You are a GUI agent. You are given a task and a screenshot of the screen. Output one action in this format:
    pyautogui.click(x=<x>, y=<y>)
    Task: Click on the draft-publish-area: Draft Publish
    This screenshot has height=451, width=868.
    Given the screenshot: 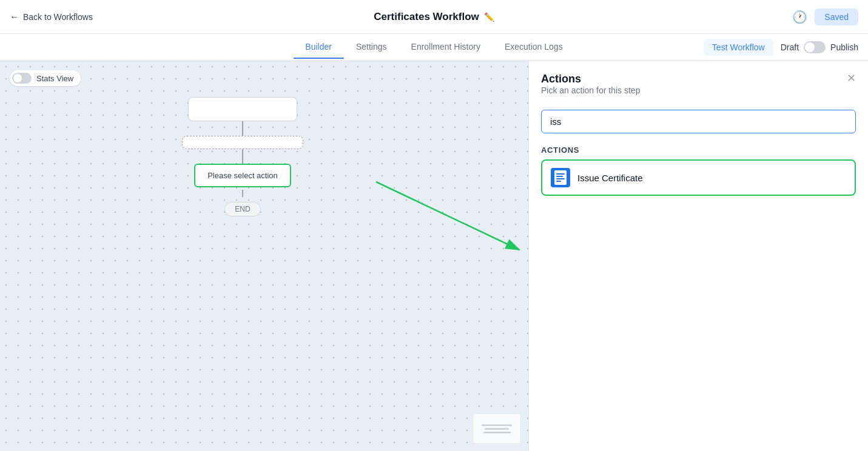 What is the action you would take?
    pyautogui.click(x=819, y=47)
    